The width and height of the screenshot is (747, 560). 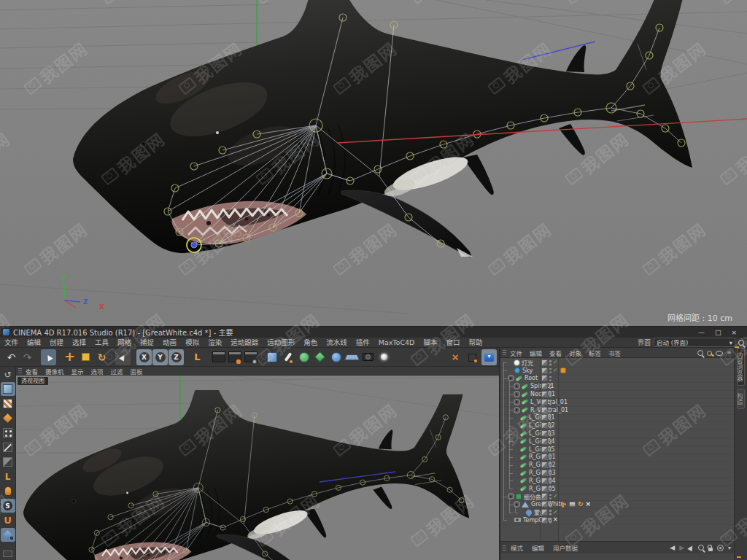 What do you see at coordinates (144, 357) in the screenshot?
I see `lock-x-icon` at bounding box center [144, 357].